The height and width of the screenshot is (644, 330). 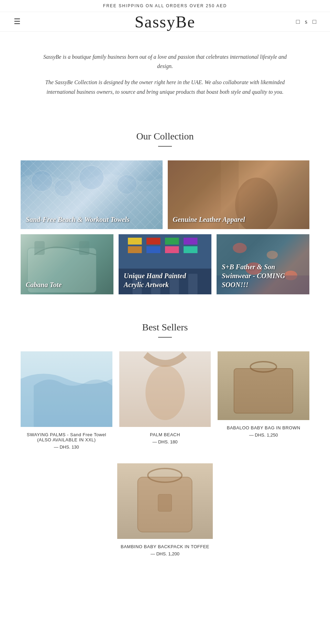 I want to click on bestsellers-section-heading: Best Sellers, so click(x=165, y=326).